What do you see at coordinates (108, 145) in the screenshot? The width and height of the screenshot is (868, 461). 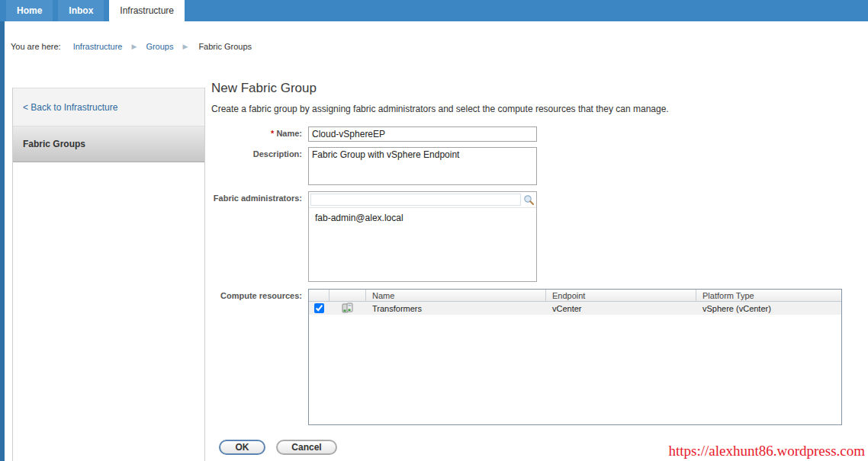 I see `sidebar-item-fabric-groups: Fabric Groups` at bounding box center [108, 145].